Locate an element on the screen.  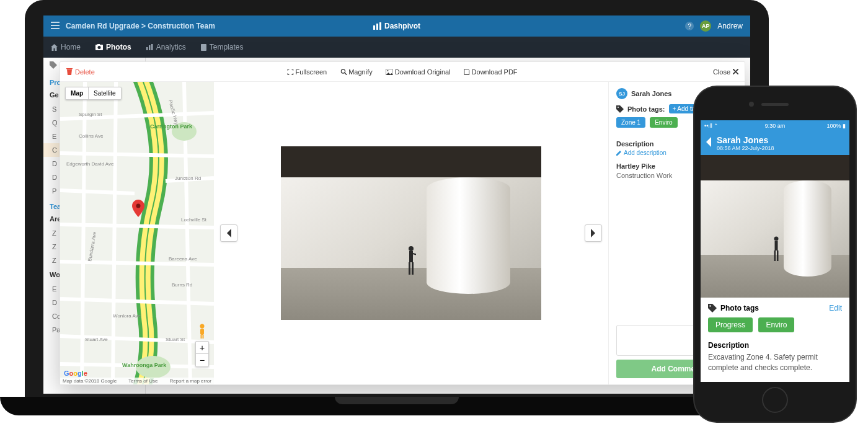
plus-icon: + is located at coordinates (675, 109).